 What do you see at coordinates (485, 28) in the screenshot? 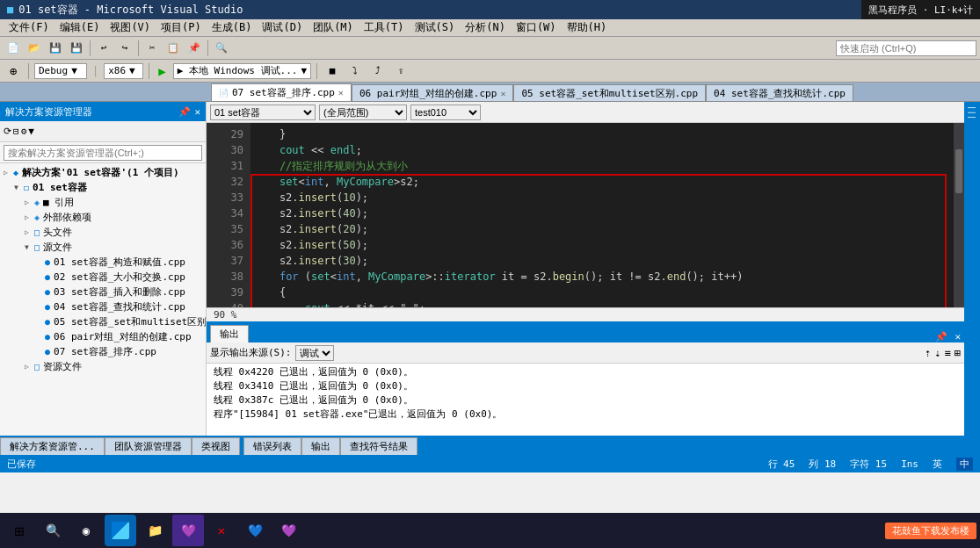
I see `menu-item-N: 分析(N)` at bounding box center [485, 28].